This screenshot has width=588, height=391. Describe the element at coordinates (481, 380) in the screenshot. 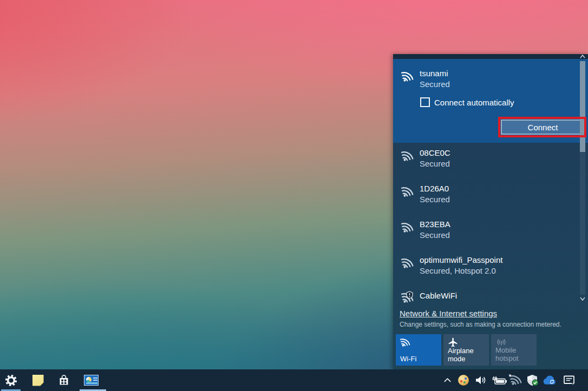

I see `volume-icon` at that location.